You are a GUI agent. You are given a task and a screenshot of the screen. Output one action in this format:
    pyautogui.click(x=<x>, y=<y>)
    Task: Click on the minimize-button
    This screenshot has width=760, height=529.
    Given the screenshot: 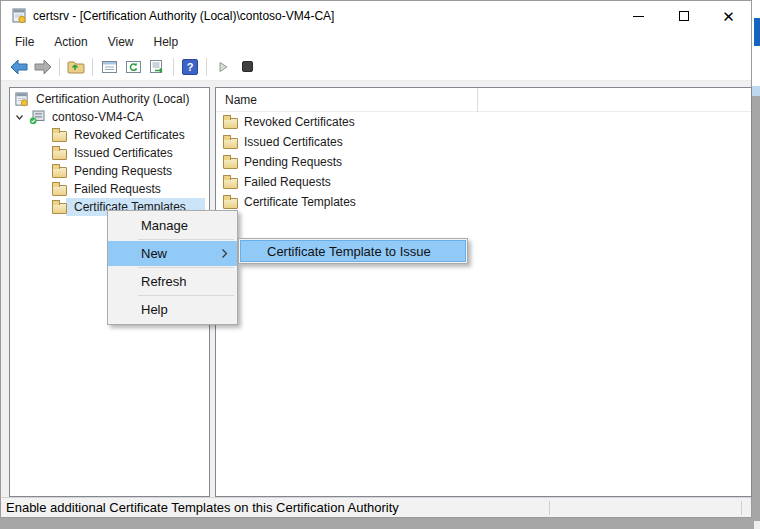 What is the action you would take?
    pyautogui.click(x=638, y=16)
    